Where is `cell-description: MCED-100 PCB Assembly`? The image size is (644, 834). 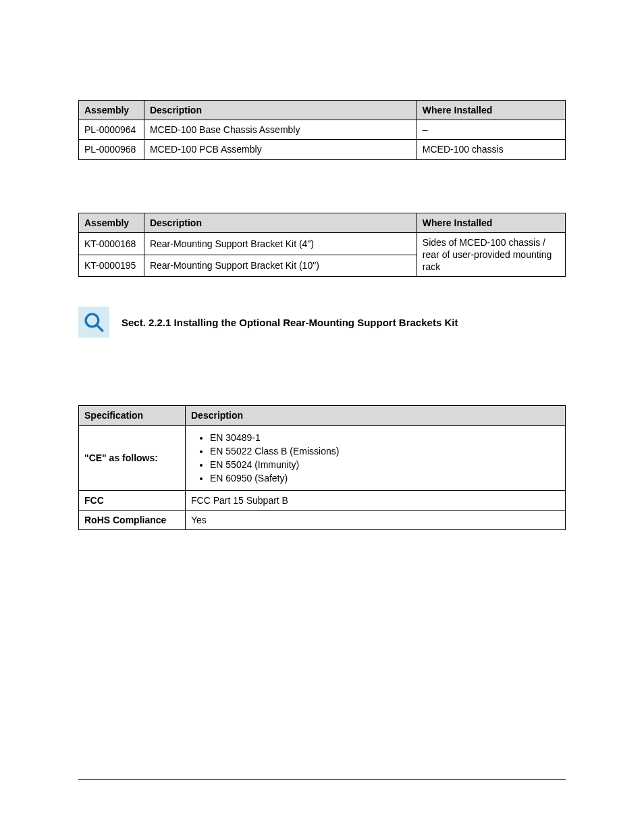 cell-description: MCED-100 PCB Assembly is located at coordinates (280, 150).